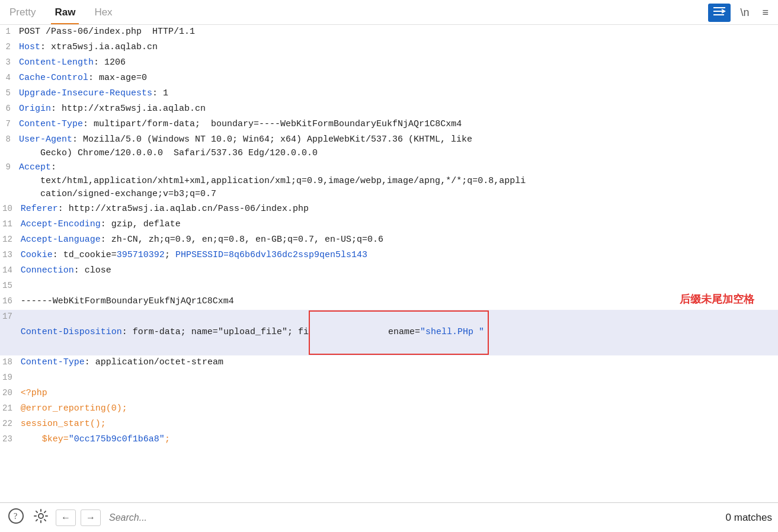  I want to click on search-input, so click(411, 518).